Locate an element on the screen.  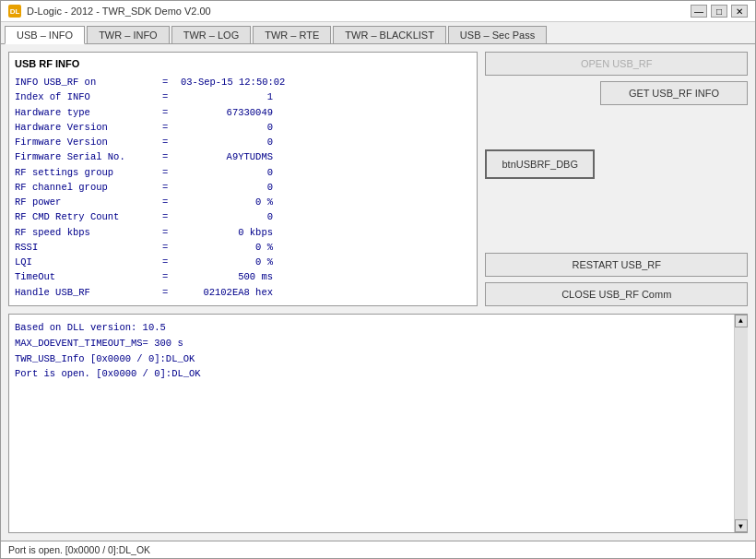
log-scrollbar: ▲ ▼ is located at coordinates (740, 423).